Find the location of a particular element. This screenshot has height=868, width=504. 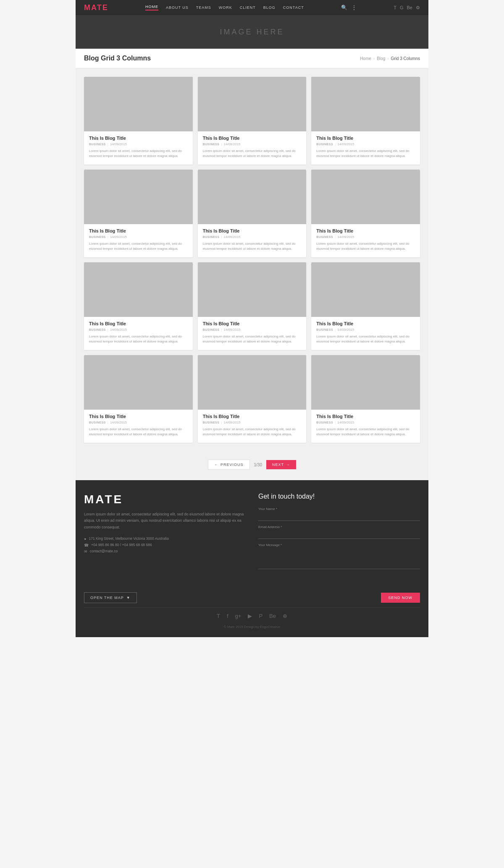

search-icon: 🔍 is located at coordinates (344, 8).